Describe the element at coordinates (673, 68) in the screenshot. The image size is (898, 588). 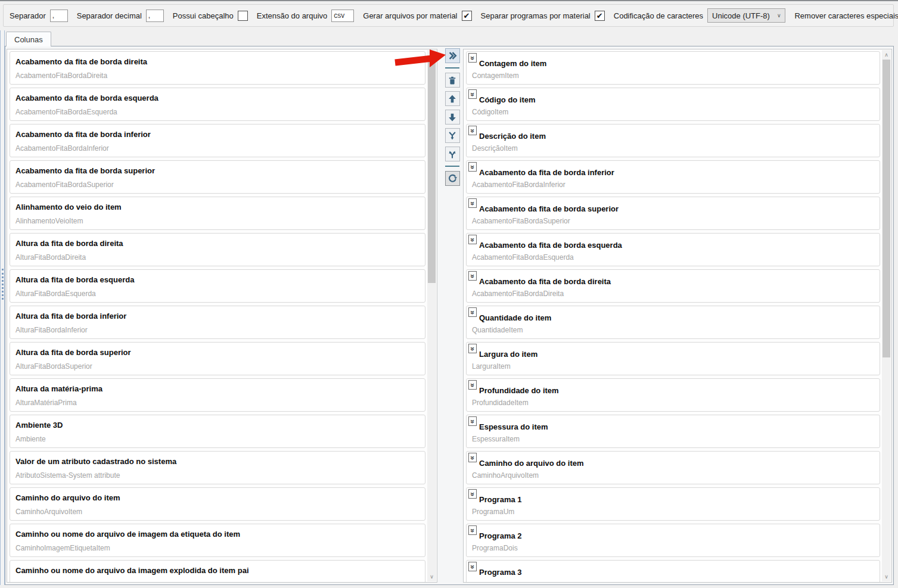
I see `selected-column-item: » Contagem do item ContagemItem` at that location.